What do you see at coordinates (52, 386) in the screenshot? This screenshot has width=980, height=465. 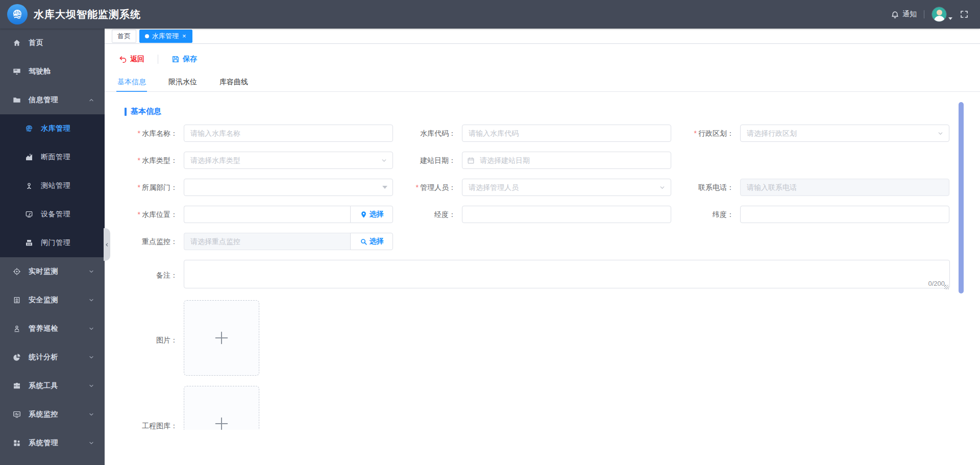 I see `sidebar-item-system-tools: 系统工具` at bounding box center [52, 386].